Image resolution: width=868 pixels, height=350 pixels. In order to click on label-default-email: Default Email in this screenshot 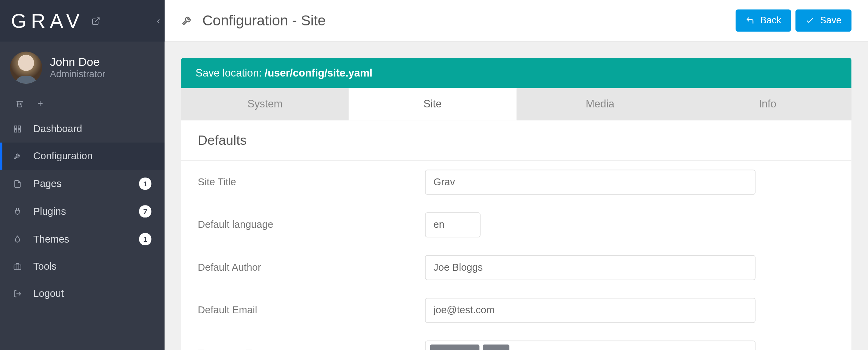, I will do `click(300, 311)`.